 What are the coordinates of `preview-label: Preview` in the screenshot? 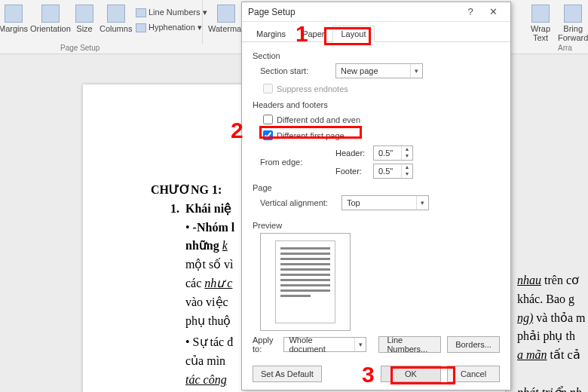 It's located at (376, 225).